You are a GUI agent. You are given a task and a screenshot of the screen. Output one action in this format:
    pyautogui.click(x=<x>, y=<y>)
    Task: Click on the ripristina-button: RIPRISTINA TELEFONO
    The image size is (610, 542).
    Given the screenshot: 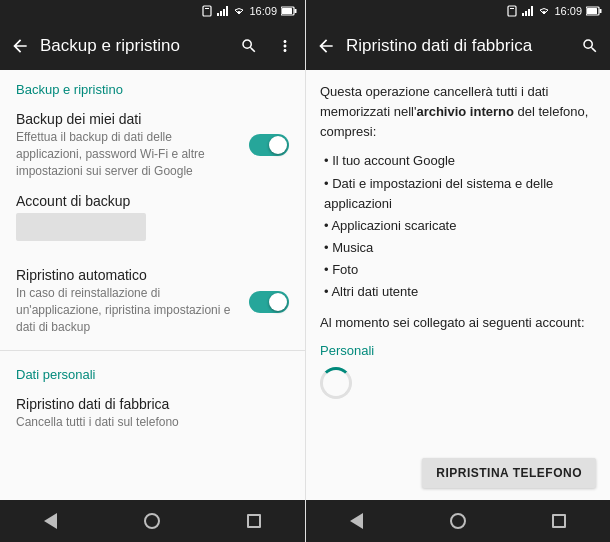 What is the action you would take?
    pyautogui.click(x=509, y=473)
    